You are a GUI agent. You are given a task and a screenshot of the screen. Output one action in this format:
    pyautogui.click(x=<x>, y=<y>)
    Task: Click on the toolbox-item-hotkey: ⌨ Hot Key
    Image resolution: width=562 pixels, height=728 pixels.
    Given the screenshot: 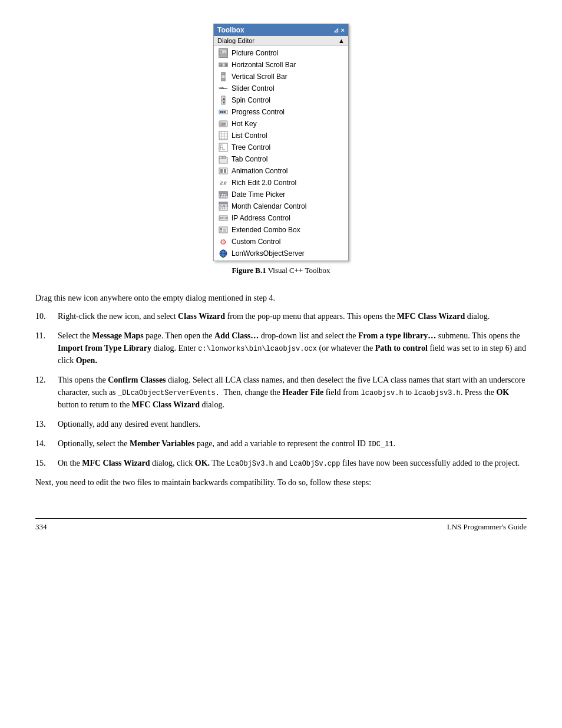 What is the action you would take?
    pyautogui.click(x=281, y=124)
    